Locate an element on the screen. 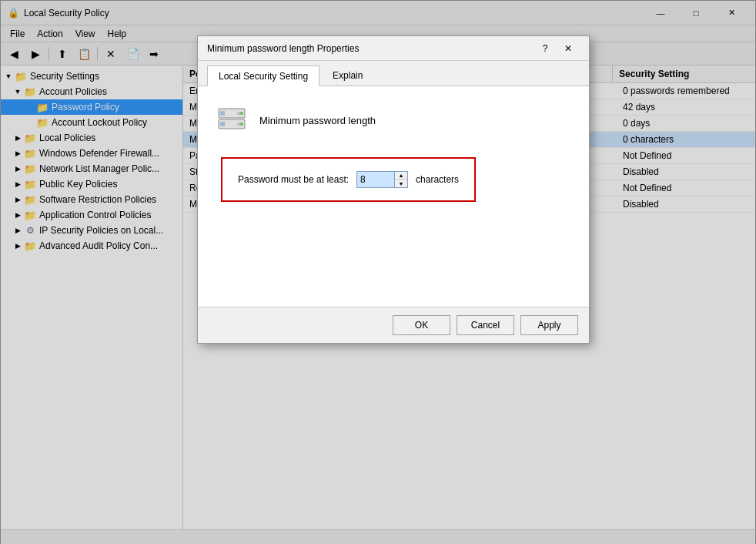 Image resolution: width=756 pixels, height=544 pixels. gear-icon-ipsecurity: ⚙ is located at coordinates (30, 230).